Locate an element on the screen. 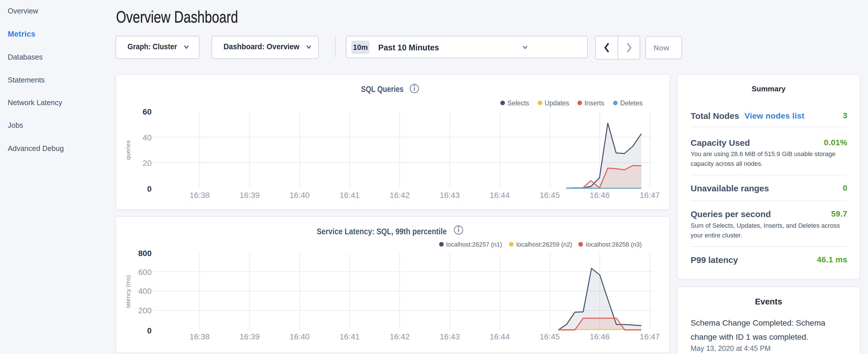 This screenshot has width=868, height=354. svg-text: Updates is located at coordinates (557, 103).